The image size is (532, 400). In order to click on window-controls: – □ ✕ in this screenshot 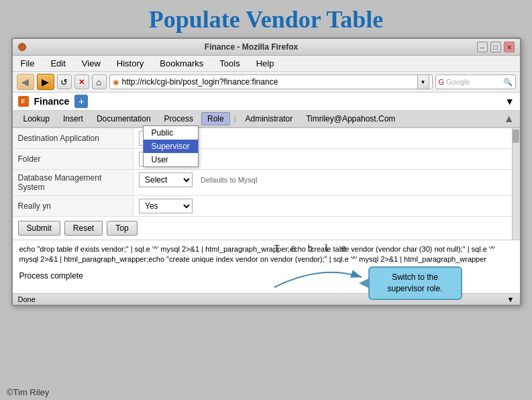, I will do `click(496, 47)`.